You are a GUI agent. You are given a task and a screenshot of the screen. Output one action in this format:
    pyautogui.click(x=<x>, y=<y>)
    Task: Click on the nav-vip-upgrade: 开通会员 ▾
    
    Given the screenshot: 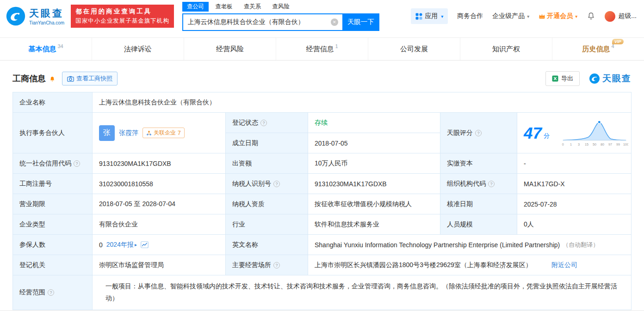 What is the action you would take?
    pyautogui.click(x=558, y=16)
    